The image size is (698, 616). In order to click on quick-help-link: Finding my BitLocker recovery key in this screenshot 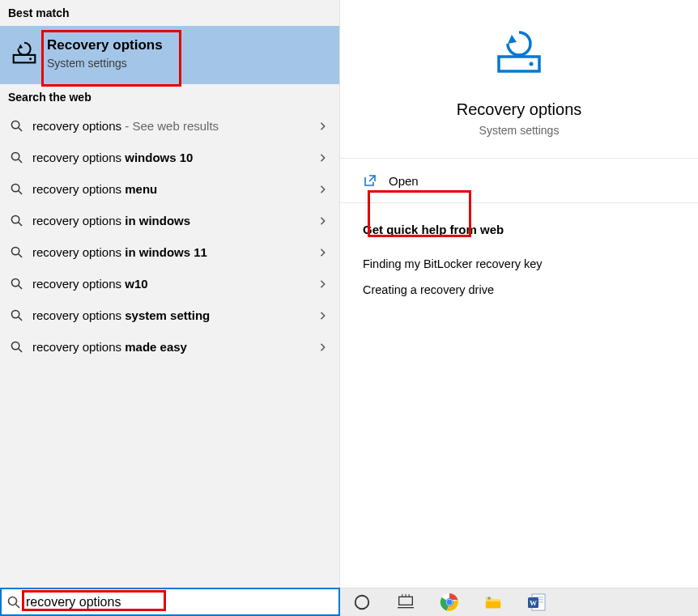, I will do `click(519, 264)`.